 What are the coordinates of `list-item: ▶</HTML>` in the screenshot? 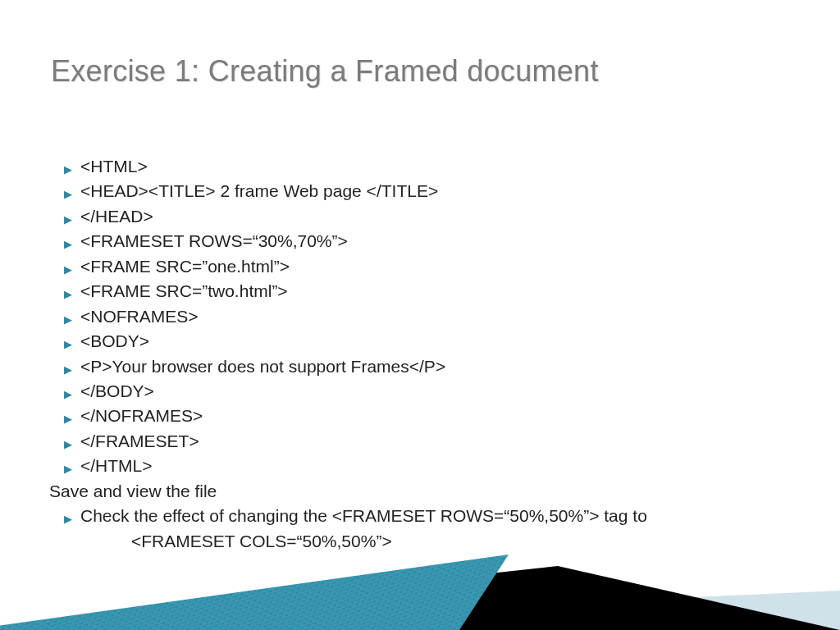 It's located at (425, 466).